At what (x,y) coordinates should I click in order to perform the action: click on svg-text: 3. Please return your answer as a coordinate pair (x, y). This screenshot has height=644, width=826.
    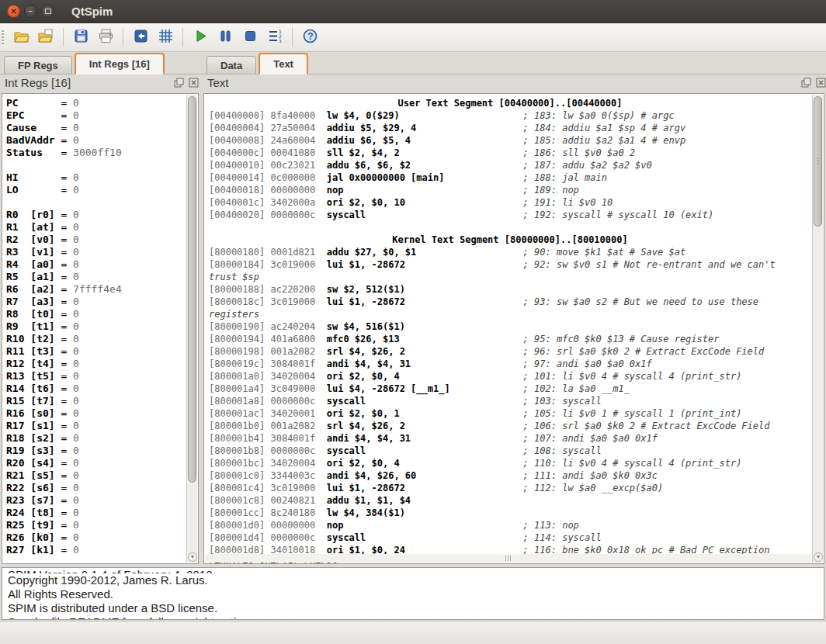
    Looking at the image, I should click on (280, 40).